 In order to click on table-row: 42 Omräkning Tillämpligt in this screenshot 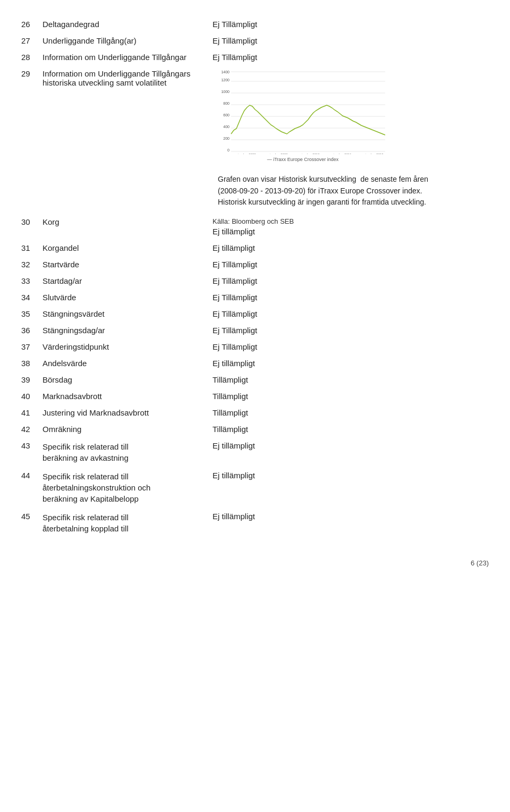, I will do `click(255, 429)`.